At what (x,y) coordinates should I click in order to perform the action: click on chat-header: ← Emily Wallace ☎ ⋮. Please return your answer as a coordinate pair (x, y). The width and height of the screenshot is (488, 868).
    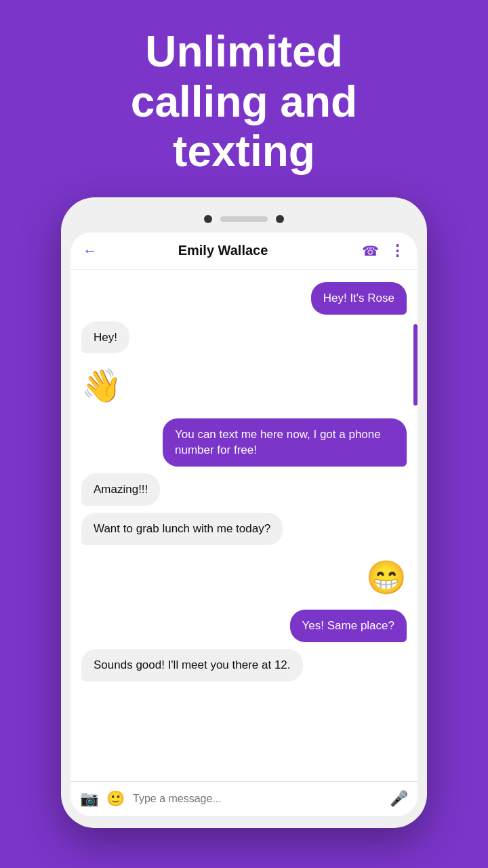
    Looking at the image, I should click on (244, 251).